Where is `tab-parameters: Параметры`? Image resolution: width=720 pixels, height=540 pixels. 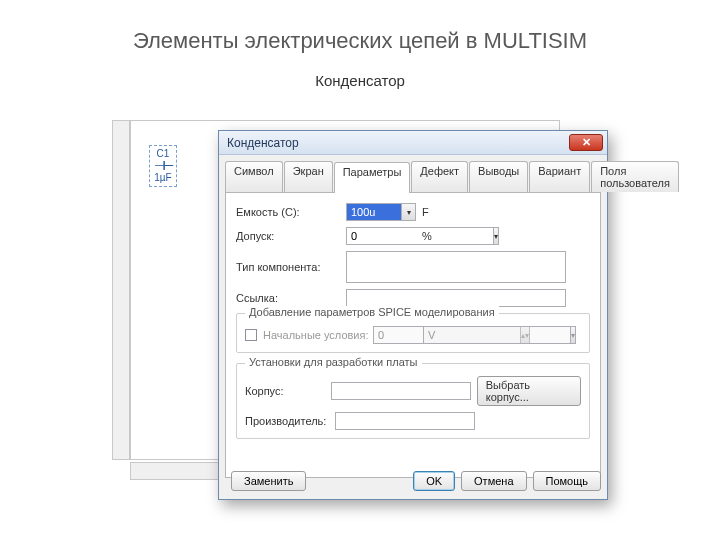
tab-parameters: Параметры is located at coordinates (372, 178).